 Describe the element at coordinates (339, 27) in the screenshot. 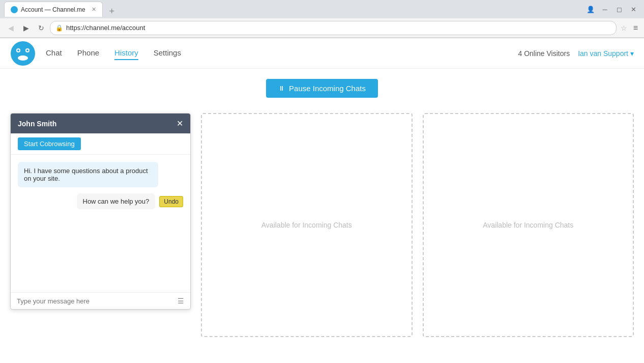

I see `url-text: https://channel.me/account` at that location.